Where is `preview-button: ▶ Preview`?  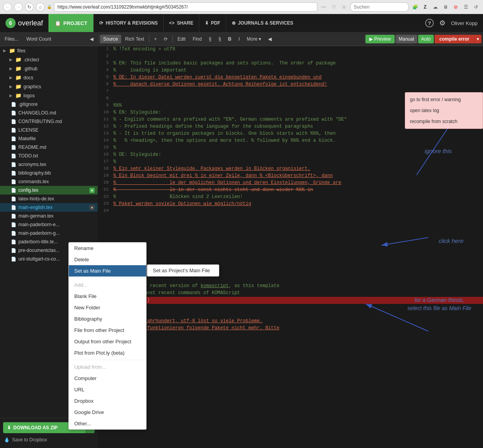 preview-button: ▶ Preview is located at coordinates (380, 39).